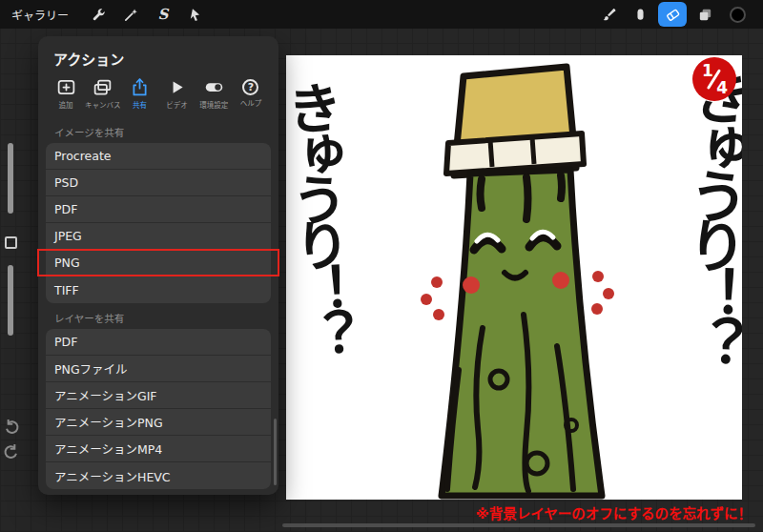 This screenshot has height=532, width=763. What do you see at coordinates (67, 88) in the screenshot?
I see `add-icon` at bounding box center [67, 88].